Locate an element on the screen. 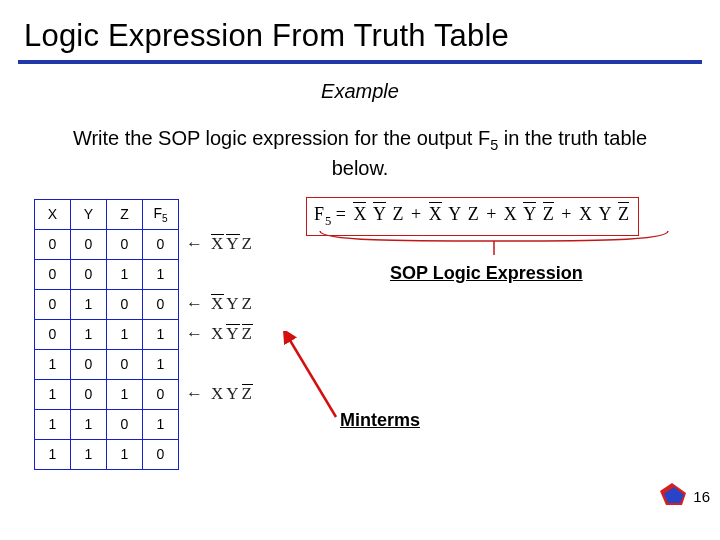 The image size is (720, 540). col-y: Y is located at coordinates (89, 214).